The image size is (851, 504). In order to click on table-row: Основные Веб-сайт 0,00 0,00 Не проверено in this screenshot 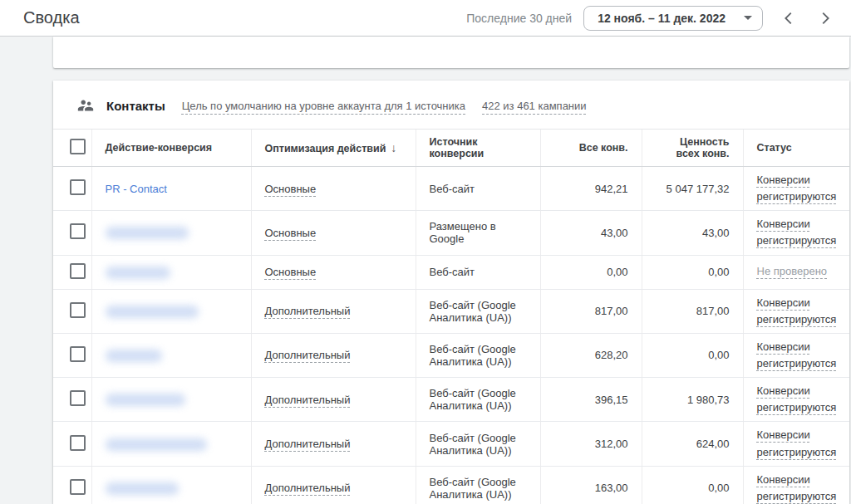, I will do `click(451, 272)`.